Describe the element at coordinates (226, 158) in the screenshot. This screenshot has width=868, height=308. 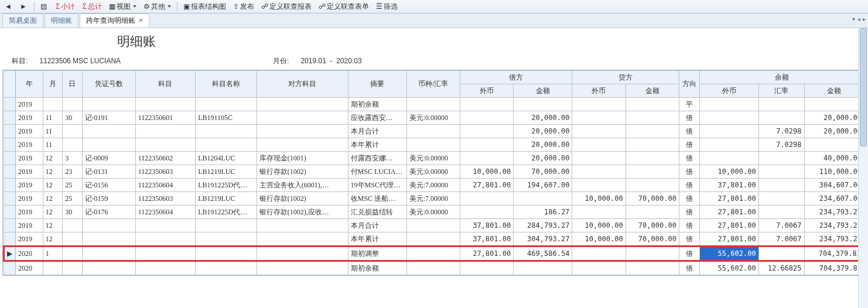
I see `cell-account-name: LB1204LUC` at that location.